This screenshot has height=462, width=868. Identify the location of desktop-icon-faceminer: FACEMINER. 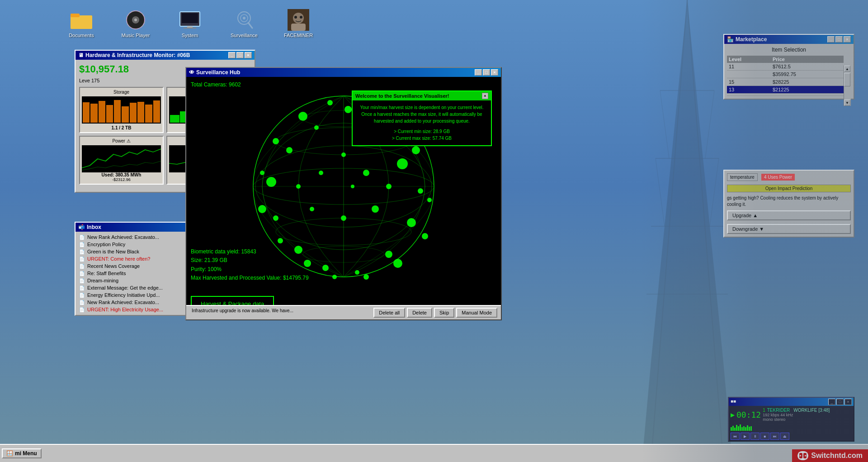
(298, 24).